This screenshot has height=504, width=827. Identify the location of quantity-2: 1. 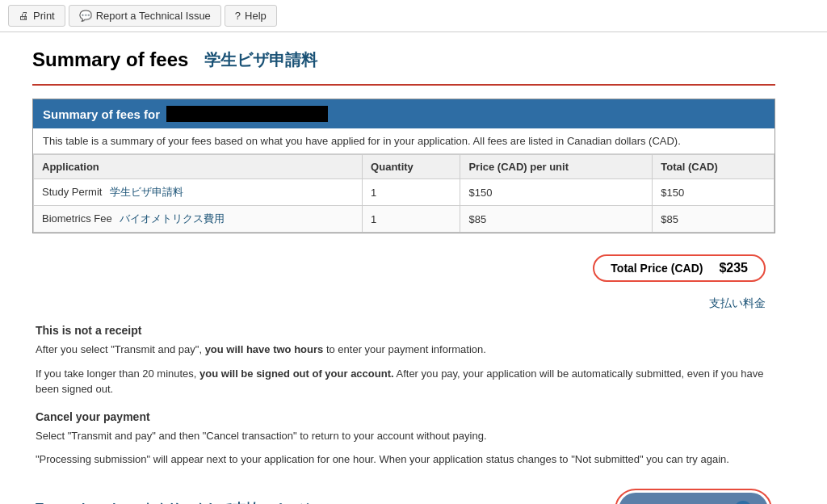
(412, 220).